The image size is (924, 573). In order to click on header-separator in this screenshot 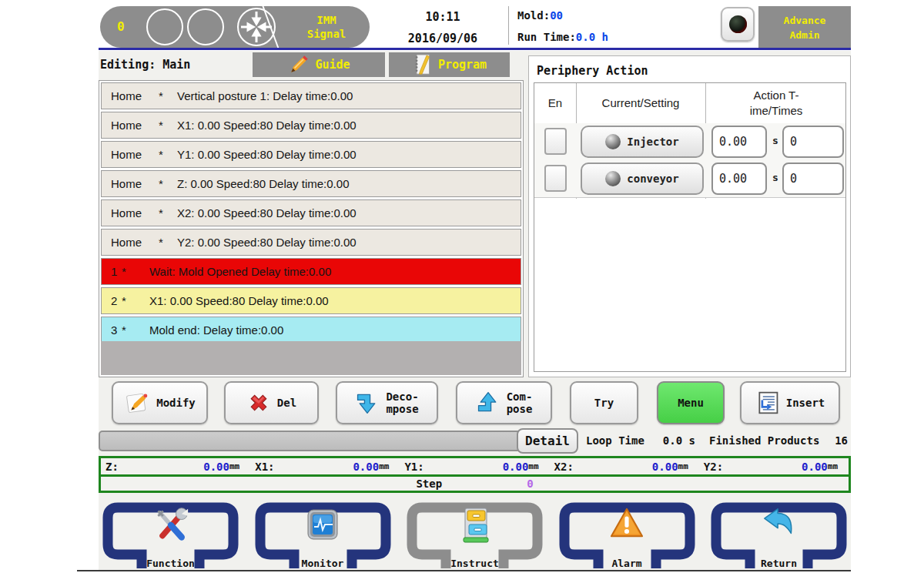, I will do `click(474, 49)`.